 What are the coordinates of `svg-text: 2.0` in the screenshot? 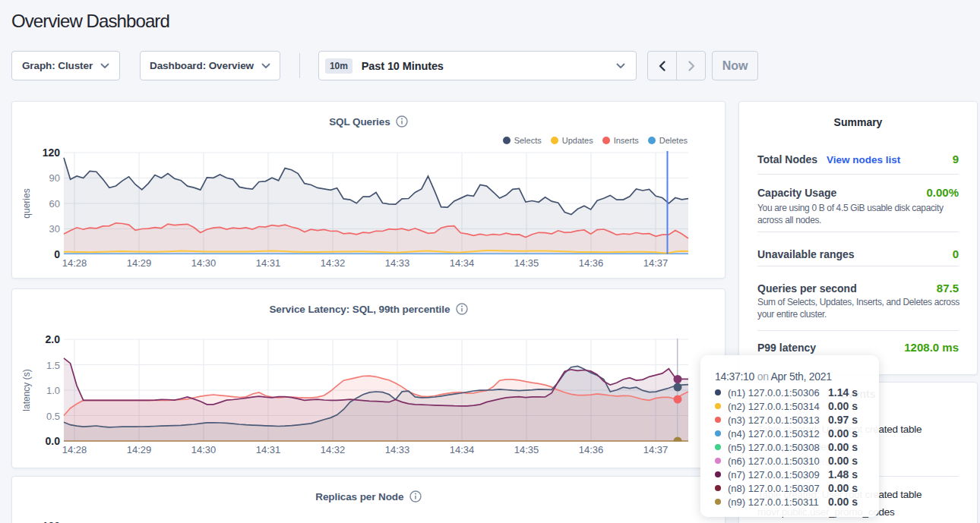 It's located at (53, 339).